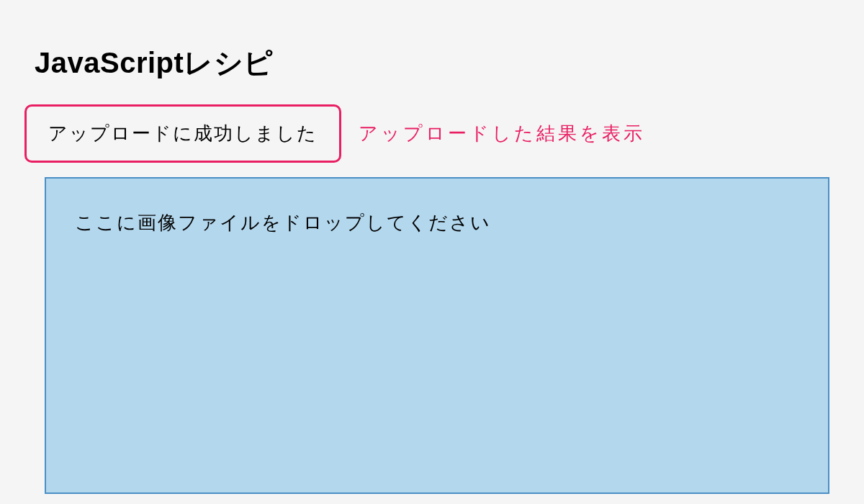 The image size is (864, 504). Describe the element at coordinates (183, 134) in the screenshot. I see `upload-status-box: アップロードに成功しました` at that location.